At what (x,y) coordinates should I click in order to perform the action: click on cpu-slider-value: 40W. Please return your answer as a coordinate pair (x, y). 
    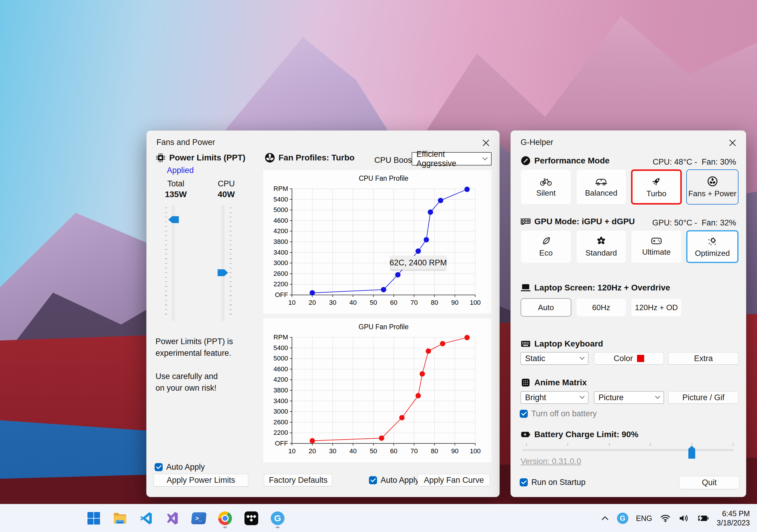
    Looking at the image, I should click on (226, 194).